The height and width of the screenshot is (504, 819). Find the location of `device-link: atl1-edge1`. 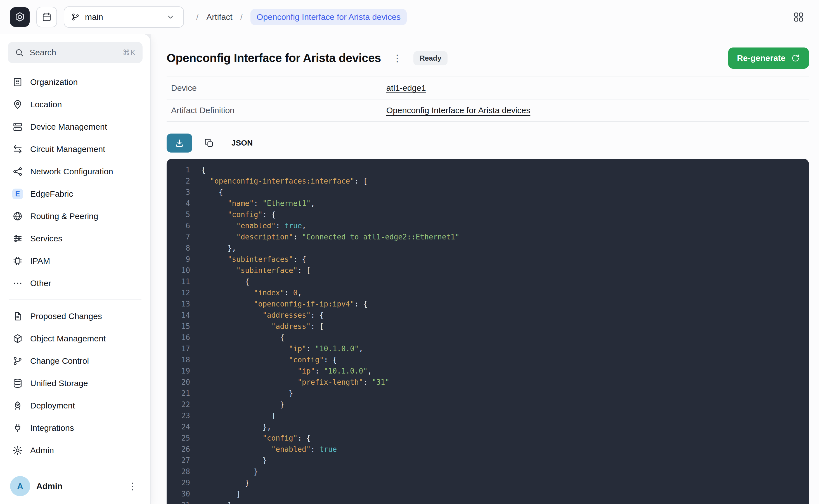

device-link: atl1-edge1 is located at coordinates (406, 88).